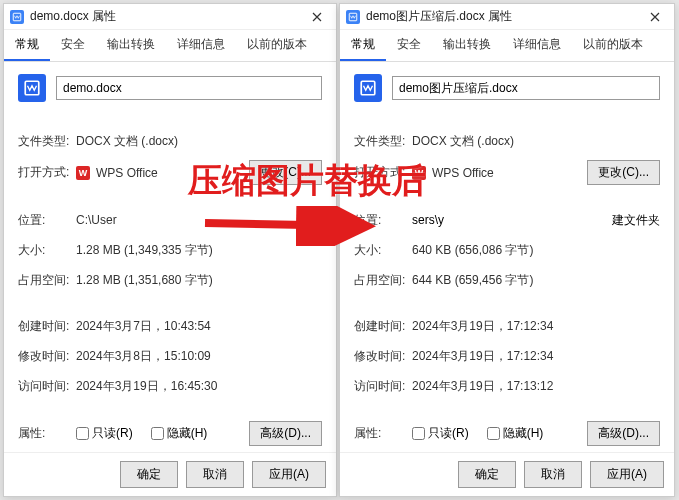 This screenshot has width=679, height=500. What do you see at coordinates (536, 326) in the screenshot?
I see `value-created: 2024年3月19日，17:12:34` at bounding box center [536, 326].